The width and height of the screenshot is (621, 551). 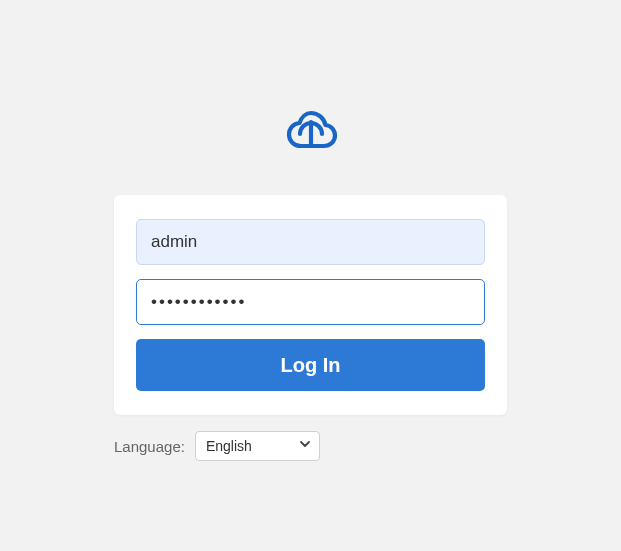 What do you see at coordinates (310, 242) in the screenshot?
I see `username-input` at bounding box center [310, 242].